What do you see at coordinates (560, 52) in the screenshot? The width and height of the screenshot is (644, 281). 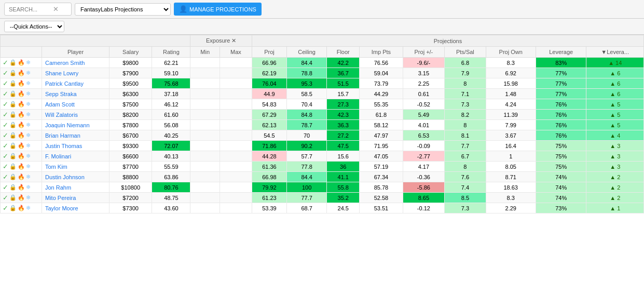 I see `leverage-col-header: Leverage` at bounding box center [560, 52].